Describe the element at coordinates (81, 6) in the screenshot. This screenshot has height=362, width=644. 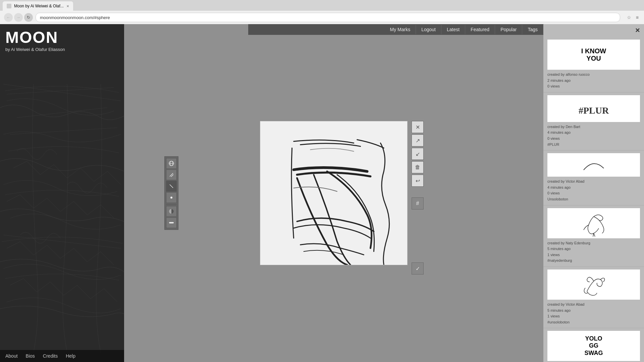
I see `new-tab` at that location.